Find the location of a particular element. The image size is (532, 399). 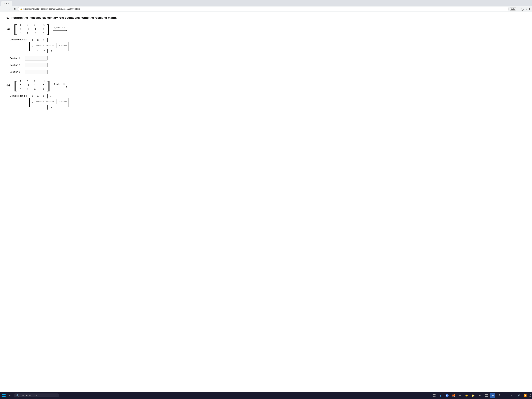

ca-r3c3: −2 is located at coordinates (44, 51).